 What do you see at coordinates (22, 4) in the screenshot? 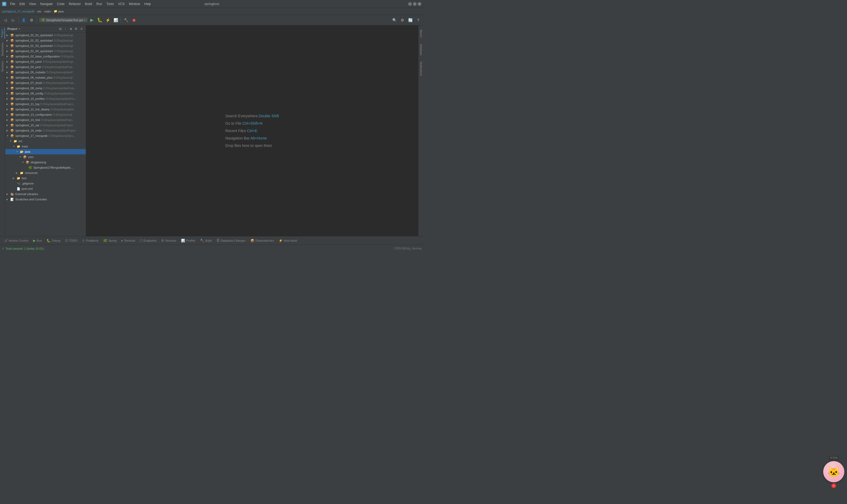
I see `menu-edit: Edit` at bounding box center [22, 4].